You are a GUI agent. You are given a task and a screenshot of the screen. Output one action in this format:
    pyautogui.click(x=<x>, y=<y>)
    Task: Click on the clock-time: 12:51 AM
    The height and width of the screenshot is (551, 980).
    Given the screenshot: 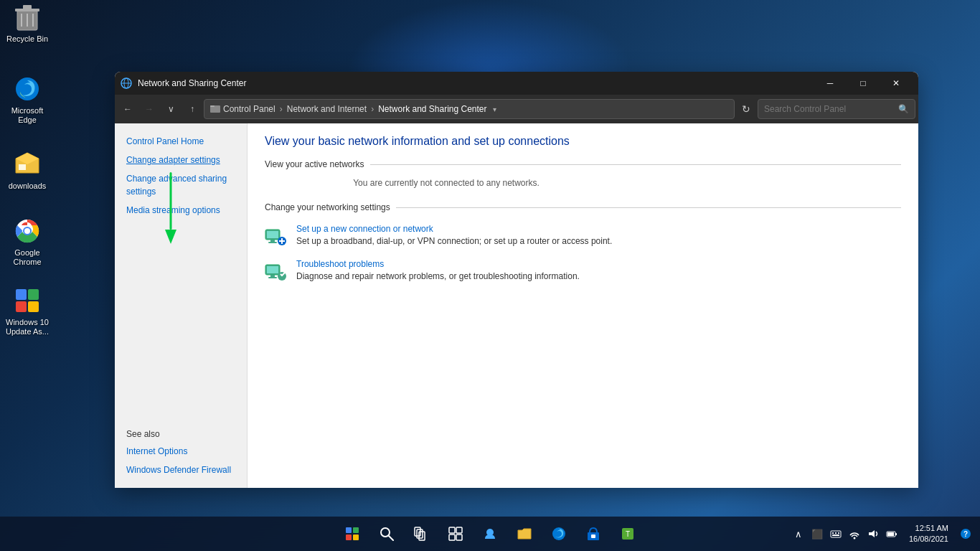 What is the action you would take?
    pyautogui.click(x=928, y=528)
    